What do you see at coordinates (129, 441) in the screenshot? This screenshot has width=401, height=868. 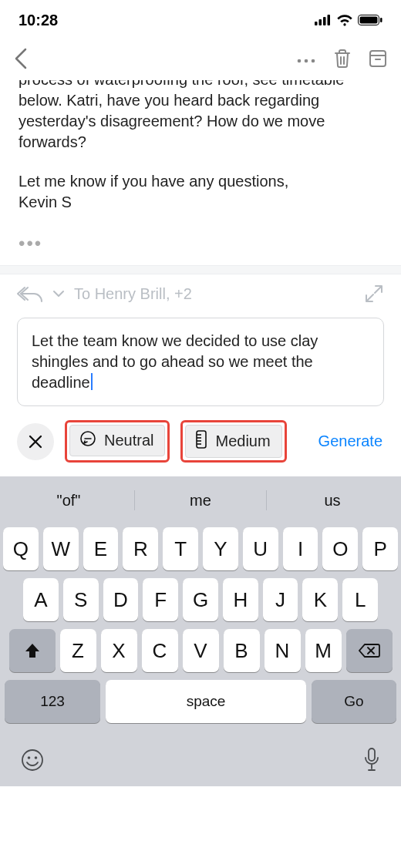 I see `tone-label: Neutral` at bounding box center [129, 441].